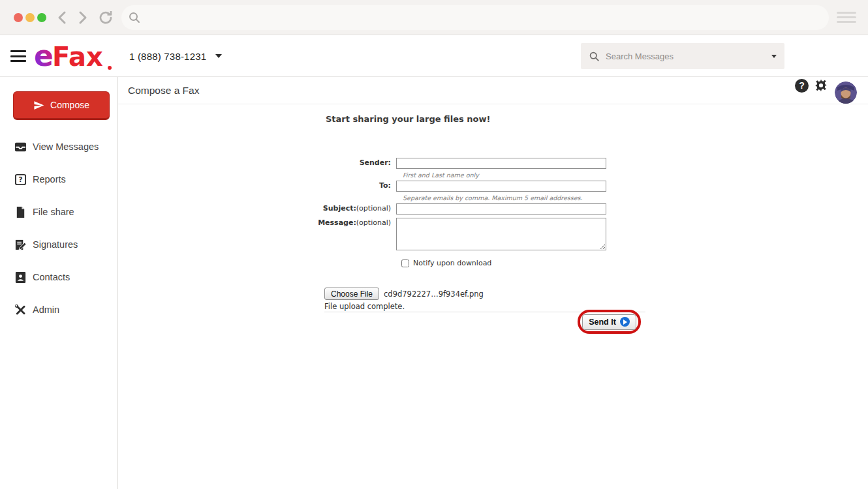 This screenshot has width=868, height=489. I want to click on notify-checkbox, so click(405, 263).